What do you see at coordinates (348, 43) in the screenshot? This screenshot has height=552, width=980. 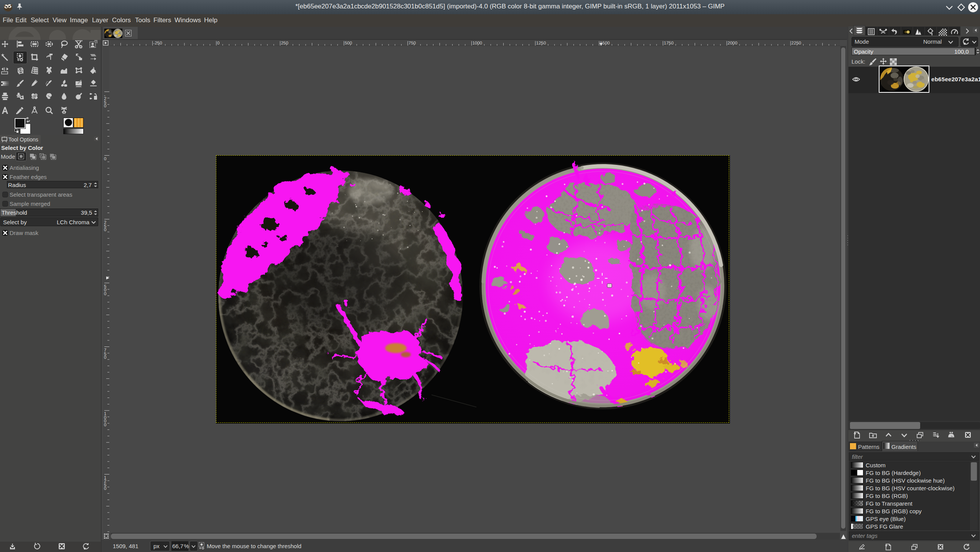 I see `svg-text: 500` at bounding box center [348, 43].